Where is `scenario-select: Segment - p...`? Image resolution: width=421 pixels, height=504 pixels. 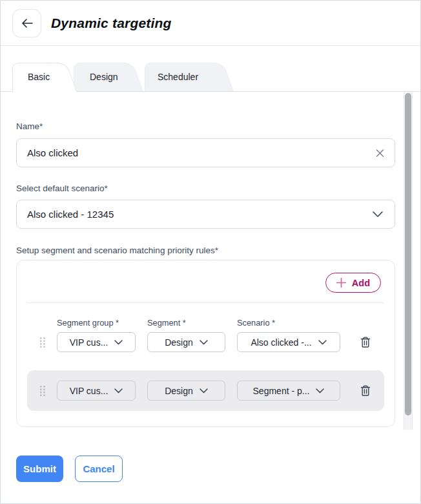 scenario-select: Segment - p... is located at coordinates (289, 390).